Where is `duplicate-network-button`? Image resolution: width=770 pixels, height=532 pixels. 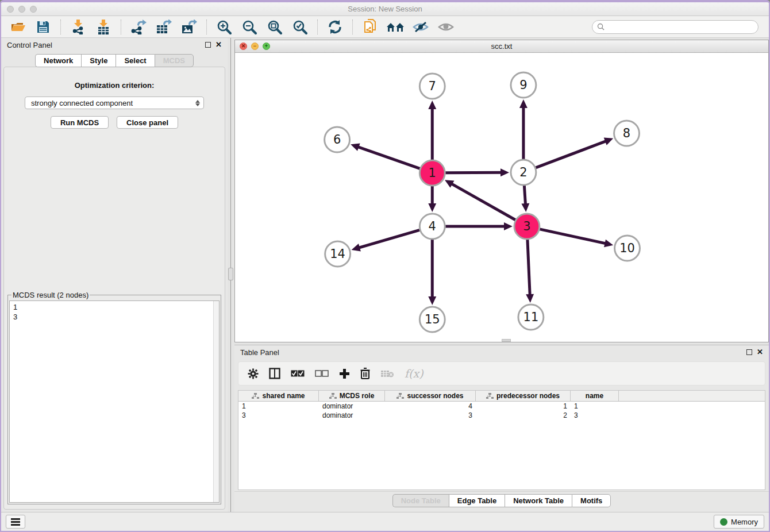
duplicate-network-button is located at coordinates (370, 27).